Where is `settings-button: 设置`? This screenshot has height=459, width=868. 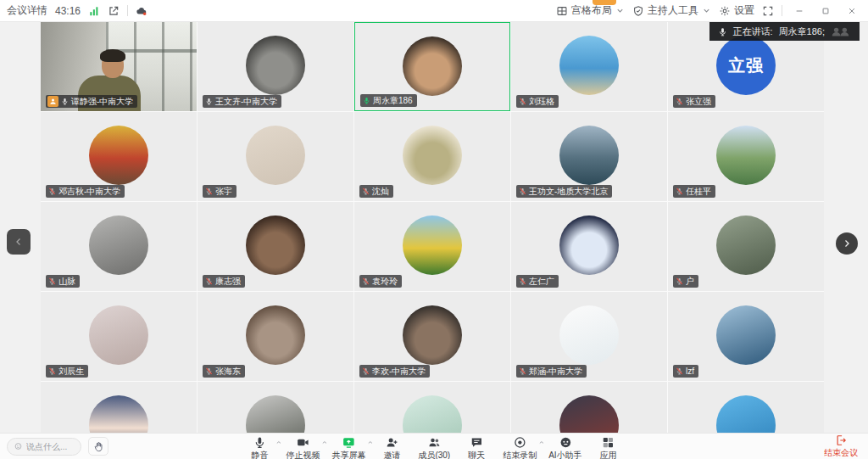 settings-button: 设置 is located at coordinates (737, 10).